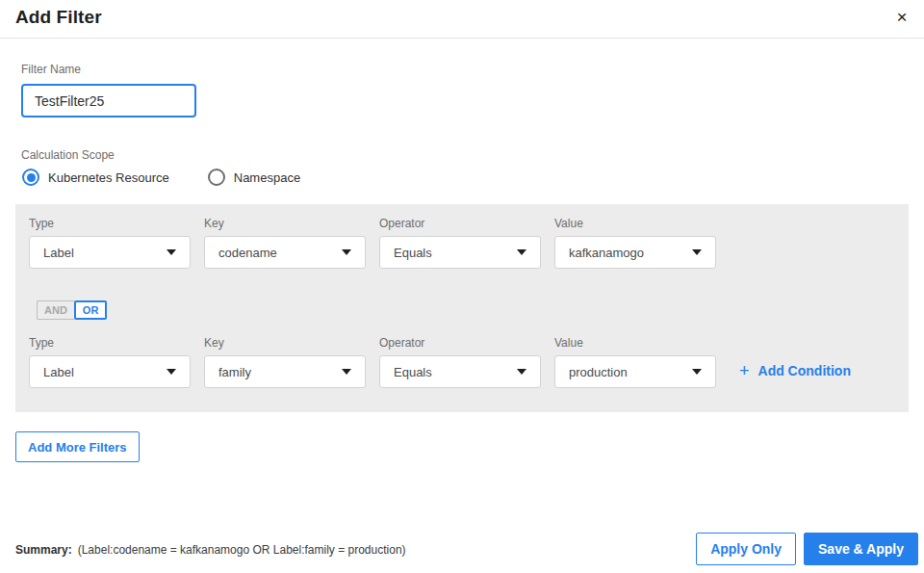 Image resolution: width=924 pixels, height=573 pixels. Describe the element at coordinates (67, 155) in the screenshot. I see `calculation-scope-label: Calculation Scope` at that location.